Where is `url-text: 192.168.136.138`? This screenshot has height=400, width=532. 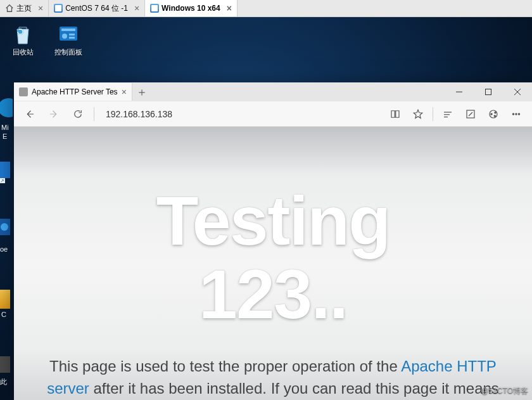 url-text: 192.168.136.138 is located at coordinates (139, 114).